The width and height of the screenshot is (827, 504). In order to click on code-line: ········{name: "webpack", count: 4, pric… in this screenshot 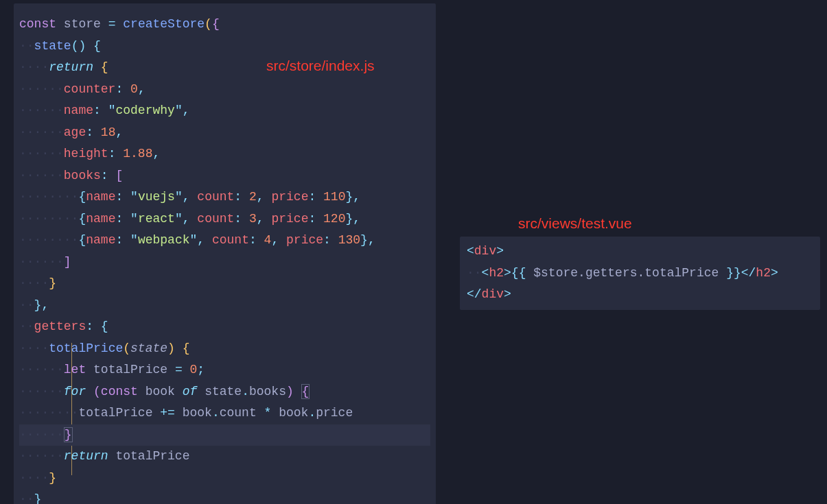, I will do `click(225, 241)`.